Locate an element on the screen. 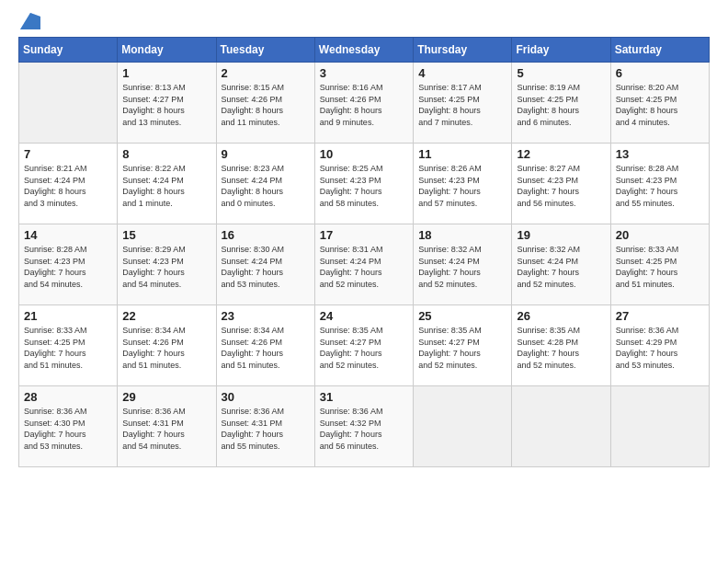 The width and height of the screenshot is (728, 563). calendar-cell: 30Sunrise: 8:36 AM Sunset: 4:31 PM Dayli… is located at coordinates (265, 427).